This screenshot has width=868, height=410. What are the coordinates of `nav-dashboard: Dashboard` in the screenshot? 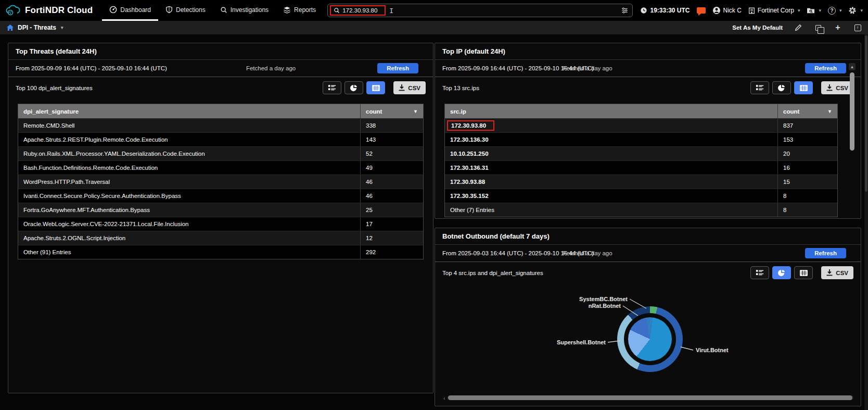 It's located at (130, 10).